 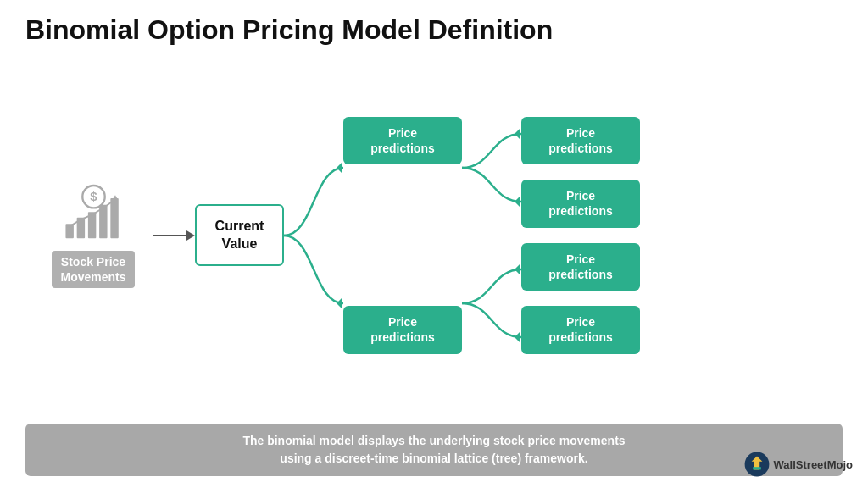 I want to click on level1-col: Pricepredictions Pricepredictions, so click(x=403, y=236).